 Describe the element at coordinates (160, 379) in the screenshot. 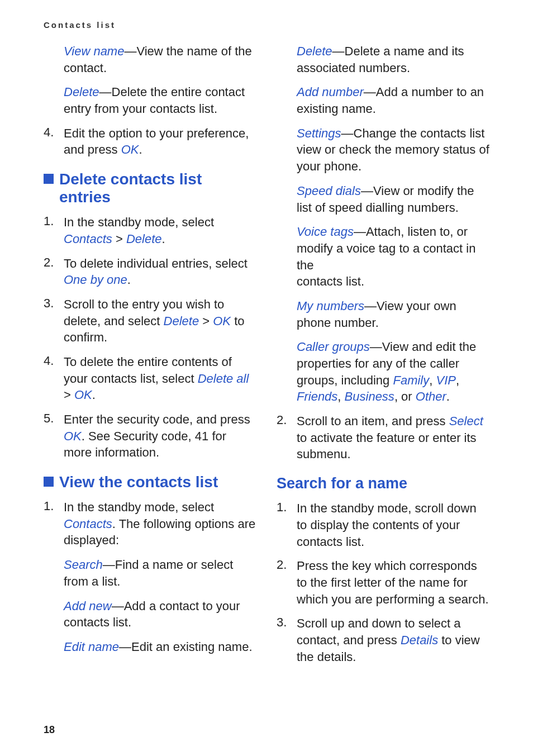

I see `list-text: To delete the entire contents of your co…` at that location.